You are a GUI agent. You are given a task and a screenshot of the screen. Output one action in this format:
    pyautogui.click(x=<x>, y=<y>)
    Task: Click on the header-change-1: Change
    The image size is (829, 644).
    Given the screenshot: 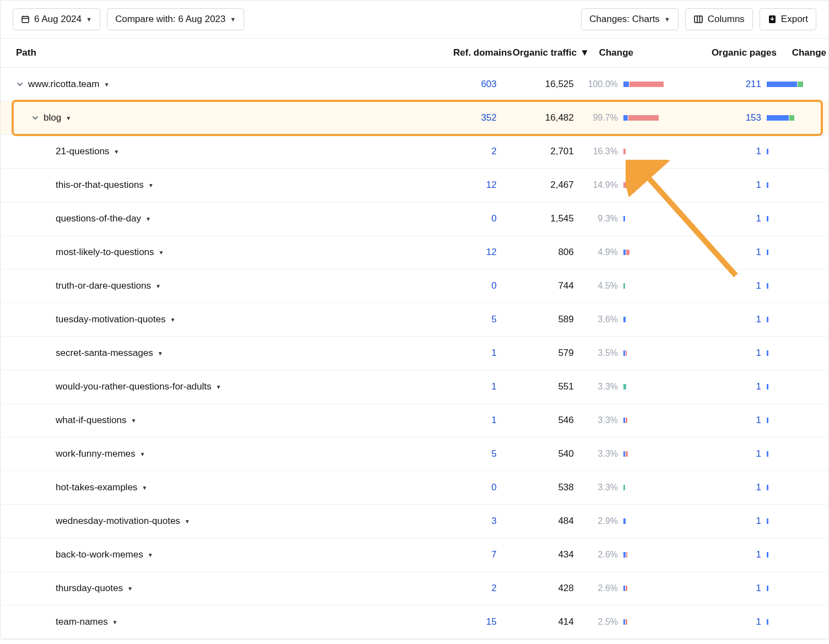 What is the action you would take?
    pyautogui.click(x=611, y=53)
    